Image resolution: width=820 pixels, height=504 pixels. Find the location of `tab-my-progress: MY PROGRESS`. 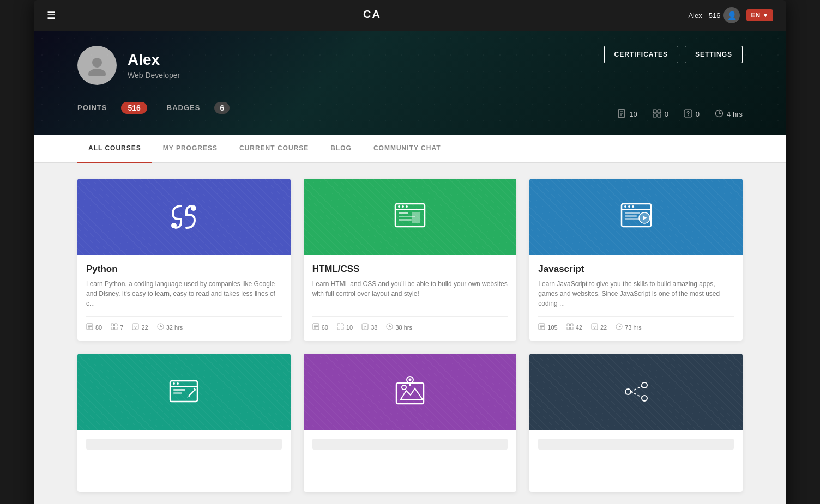

tab-my-progress: MY PROGRESS is located at coordinates (190, 149).